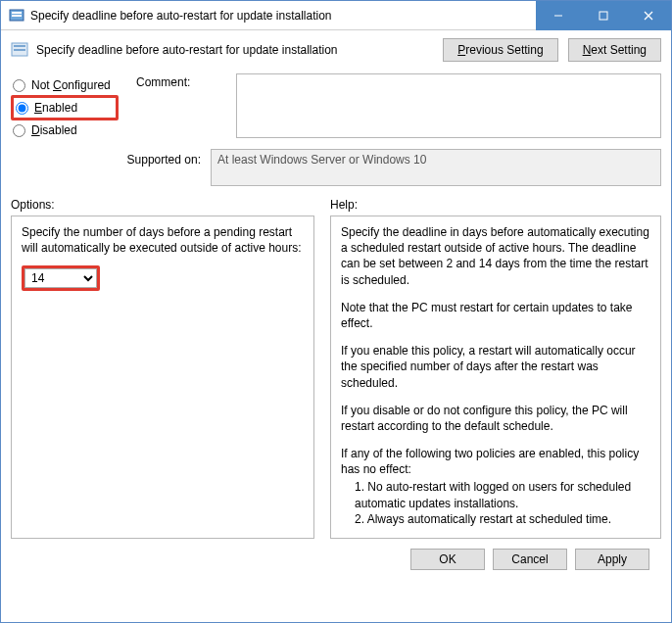 This screenshot has width=672, height=623. I want to click on help-p4: If you disable or do not configure this …, so click(496, 418).